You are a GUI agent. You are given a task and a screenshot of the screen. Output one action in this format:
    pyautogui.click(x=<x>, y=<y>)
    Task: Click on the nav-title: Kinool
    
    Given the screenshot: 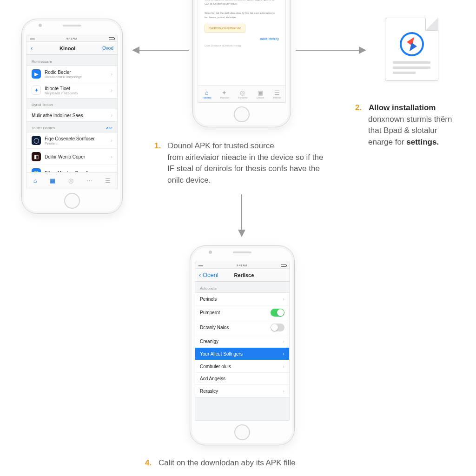 What is the action you would take?
    pyautogui.click(x=67, y=48)
    